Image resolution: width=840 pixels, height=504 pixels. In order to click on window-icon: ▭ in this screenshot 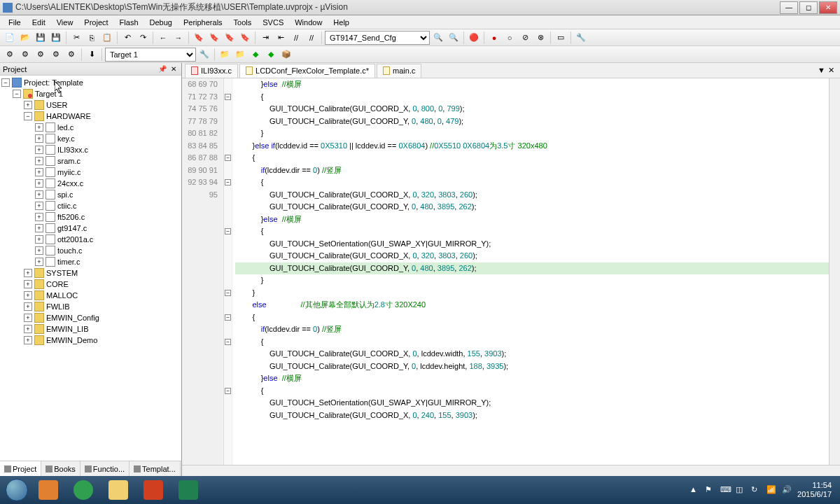, I will do `click(561, 38)`.